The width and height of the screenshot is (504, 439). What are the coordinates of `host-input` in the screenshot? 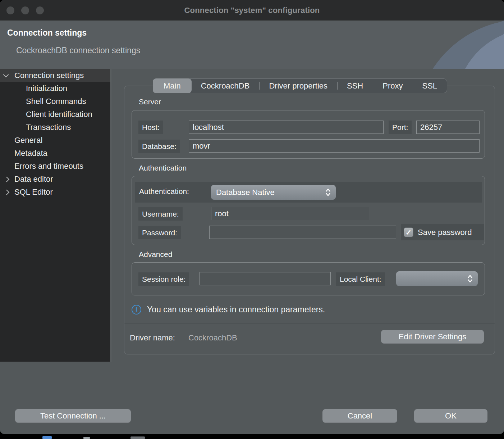 It's located at (286, 127).